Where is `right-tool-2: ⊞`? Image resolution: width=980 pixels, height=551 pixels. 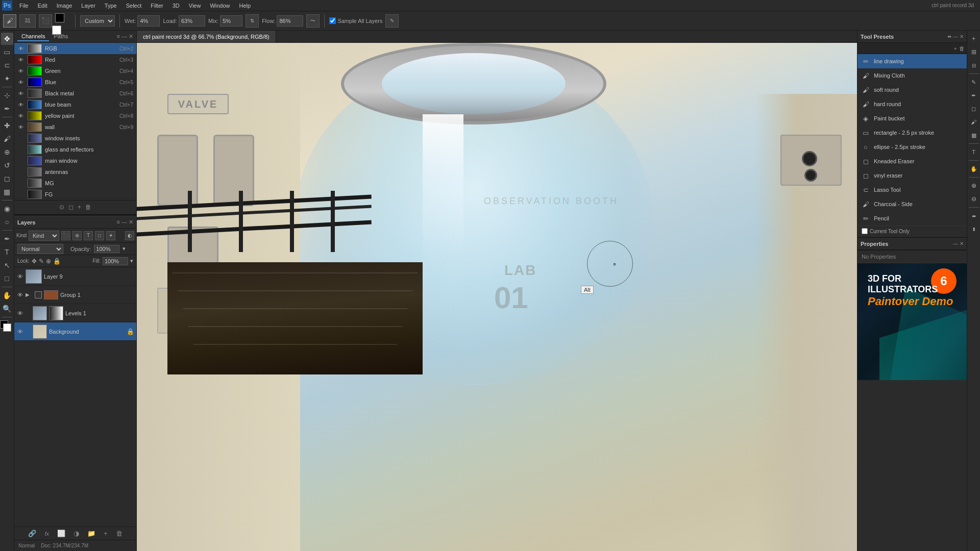 right-tool-2: ⊞ is located at coordinates (974, 52).